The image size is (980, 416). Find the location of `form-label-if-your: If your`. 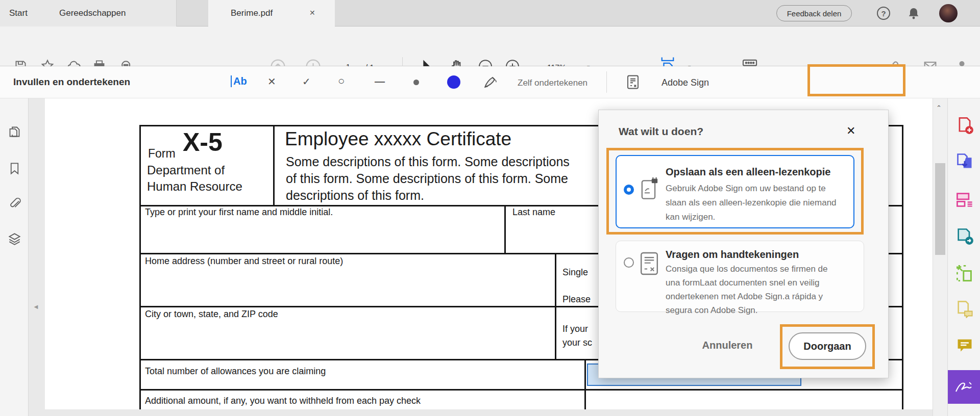

form-label-if-your: If your is located at coordinates (575, 329).